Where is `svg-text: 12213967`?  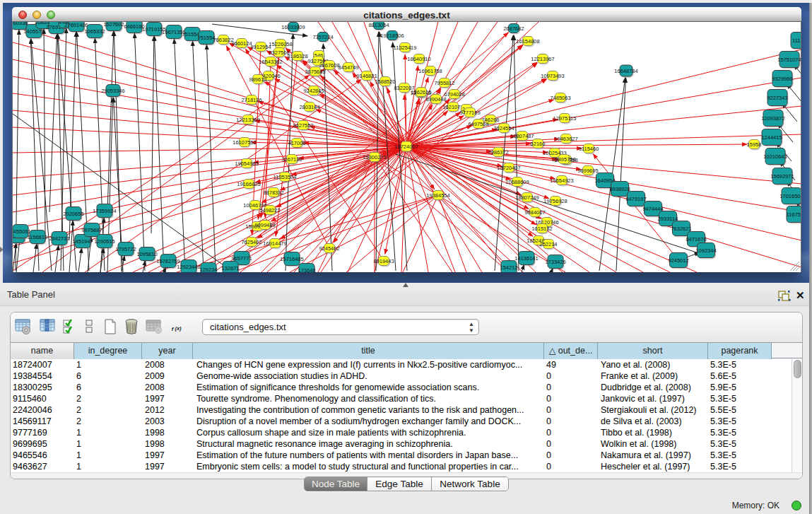 svg-text: 12213967 is located at coordinates (543, 59).